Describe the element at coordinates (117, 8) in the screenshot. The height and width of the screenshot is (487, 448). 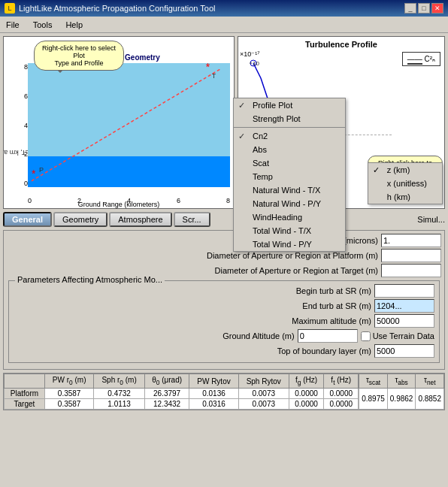
I see `window-title: LightLike Atmospheric Propagation Config…` at that location.